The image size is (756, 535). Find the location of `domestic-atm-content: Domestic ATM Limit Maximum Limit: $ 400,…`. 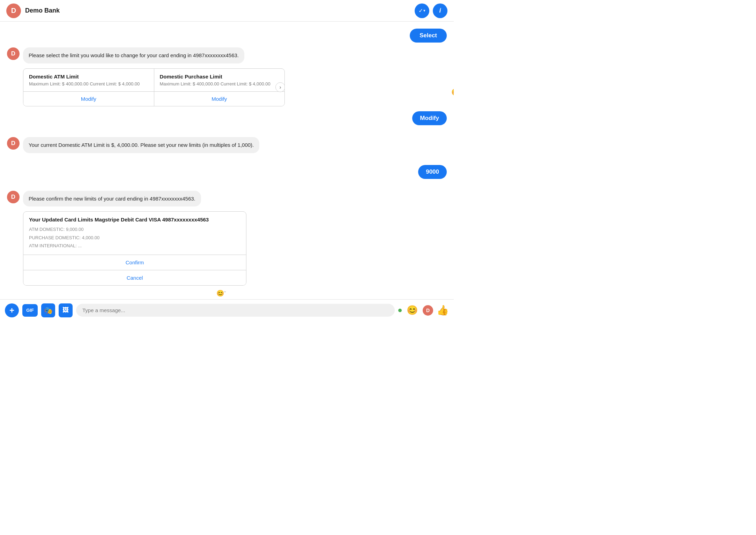

domestic-atm-content: Domestic ATM Limit Maximum Limit: $ 400,… is located at coordinates (89, 80).